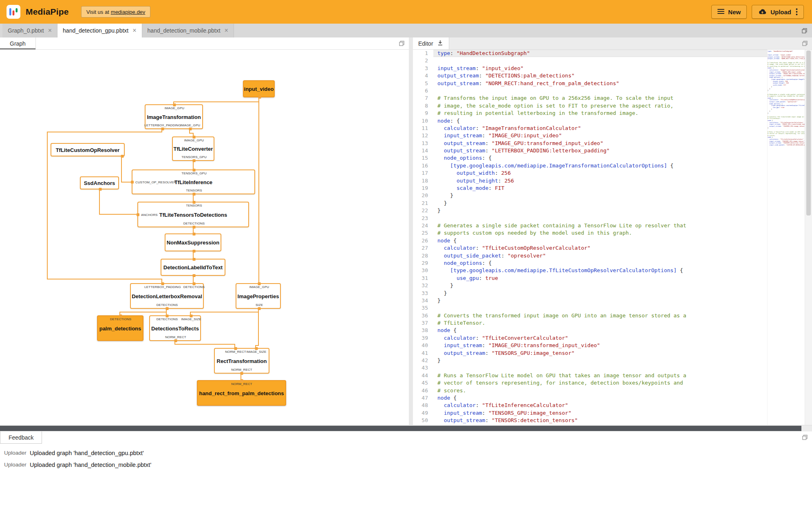 This screenshot has width=812, height=506. What do you see at coordinates (600, 188) in the screenshot?
I see `code-line: scale_mode: FIT` at bounding box center [600, 188].